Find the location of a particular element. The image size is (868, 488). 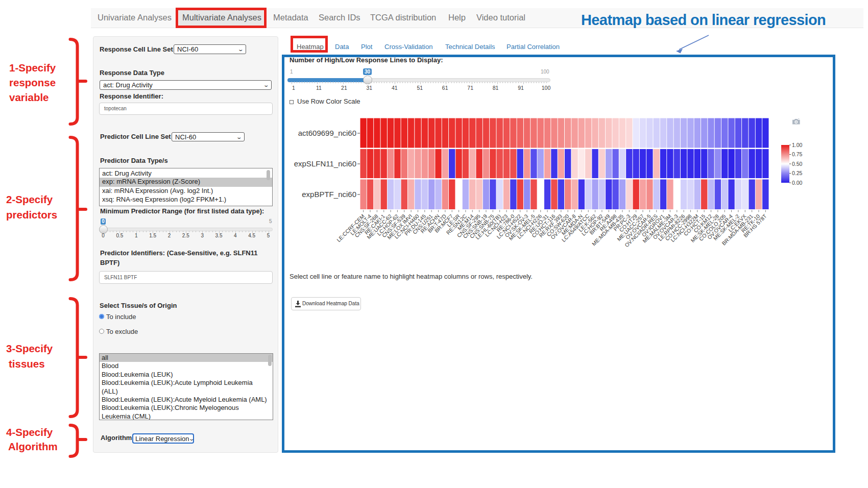

svg-text: 0.50 is located at coordinates (798, 164).